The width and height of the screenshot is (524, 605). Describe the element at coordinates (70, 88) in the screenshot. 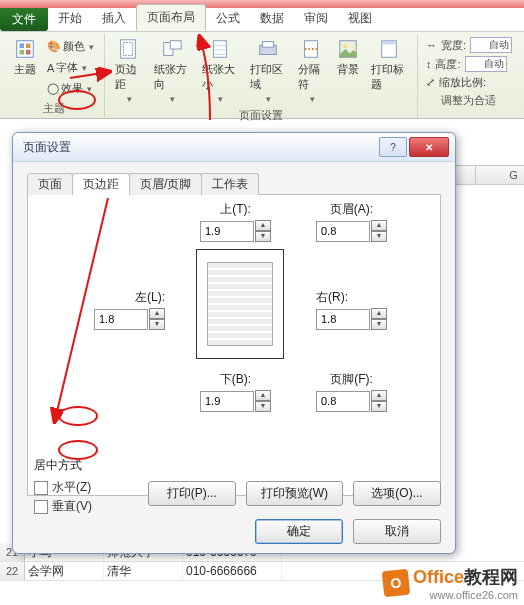

I see `effects-button: ◯效果` at that location.